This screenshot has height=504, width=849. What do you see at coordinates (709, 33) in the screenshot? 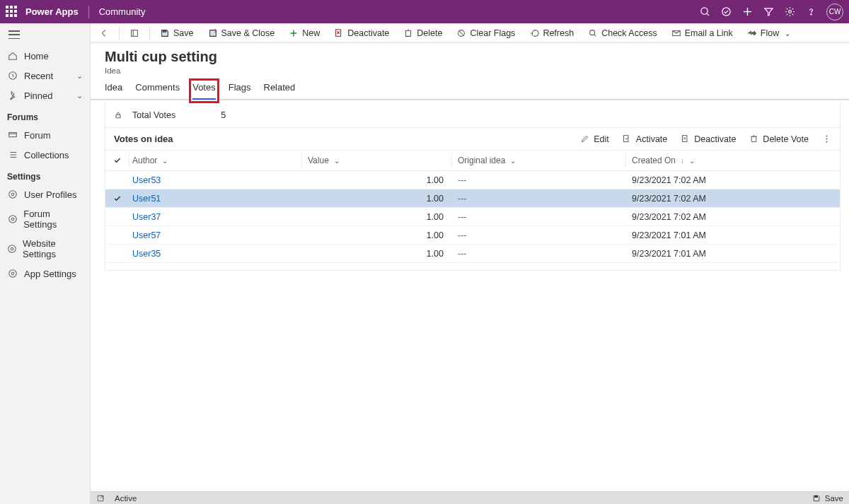
I see `email-link-button-label: Email a Link` at bounding box center [709, 33].